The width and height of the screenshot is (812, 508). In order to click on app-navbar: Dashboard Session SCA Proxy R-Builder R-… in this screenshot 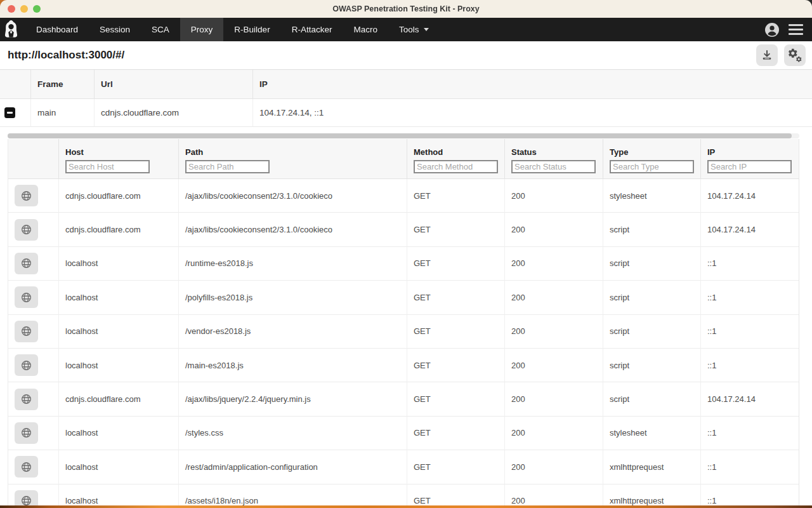, I will do `click(406, 29)`.